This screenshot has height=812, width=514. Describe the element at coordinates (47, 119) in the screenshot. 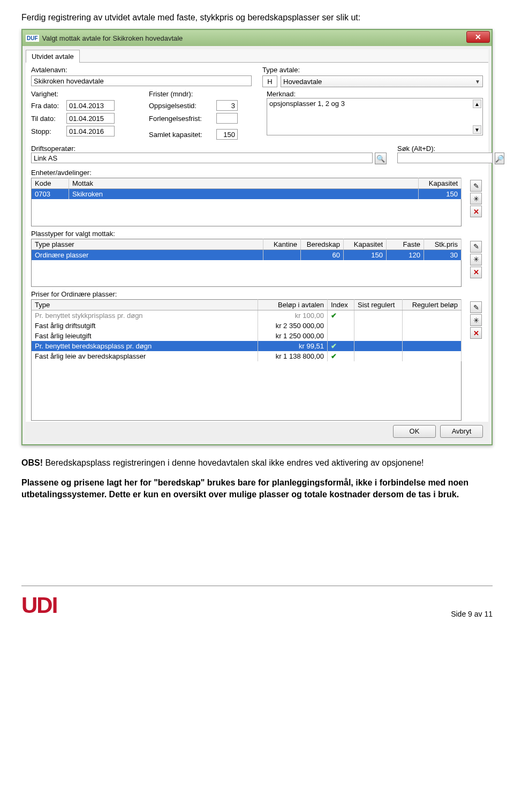

I see `label-til-dato: Til dato:` at that location.